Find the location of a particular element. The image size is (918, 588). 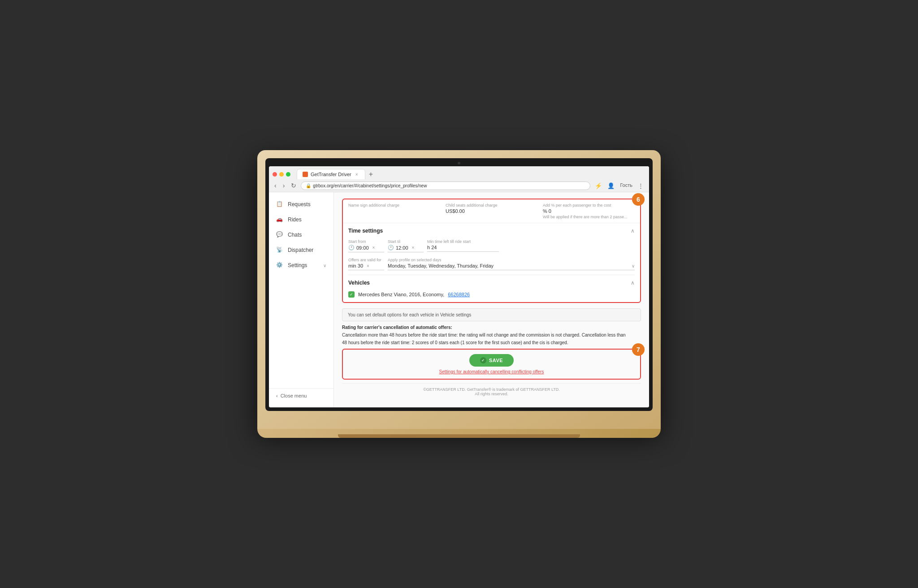

rating-text-2: 48 hours before the ride start time: 2 s… is located at coordinates (491, 342).